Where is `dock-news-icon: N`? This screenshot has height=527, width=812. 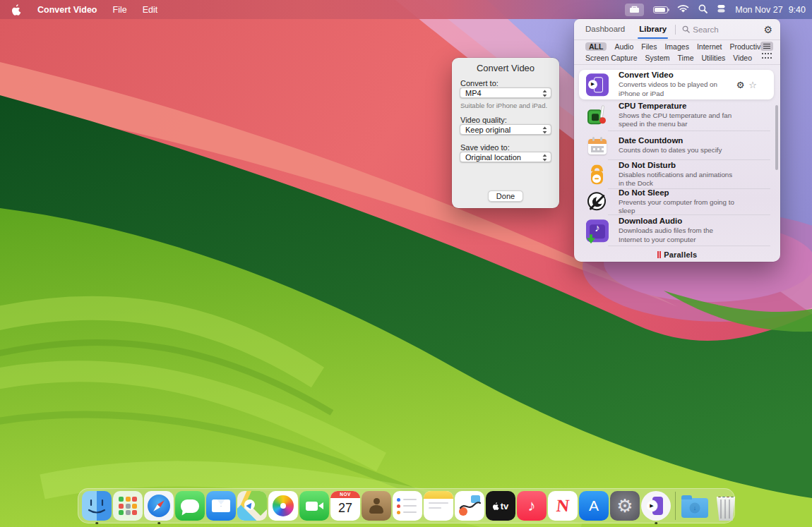
dock-news-icon: N is located at coordinates (563, 506).